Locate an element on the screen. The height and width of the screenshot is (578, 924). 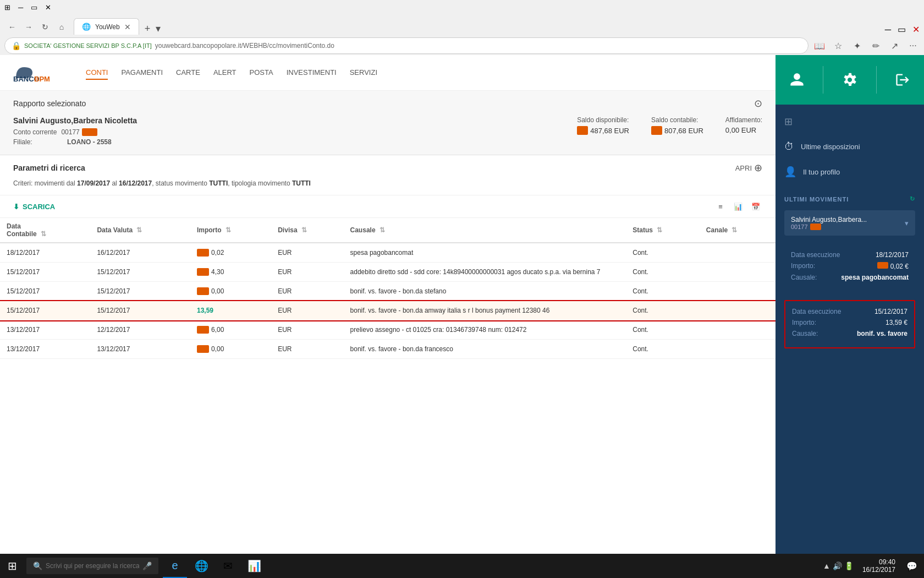
profile-icon: 👤 is located at coordinates (790, 172).